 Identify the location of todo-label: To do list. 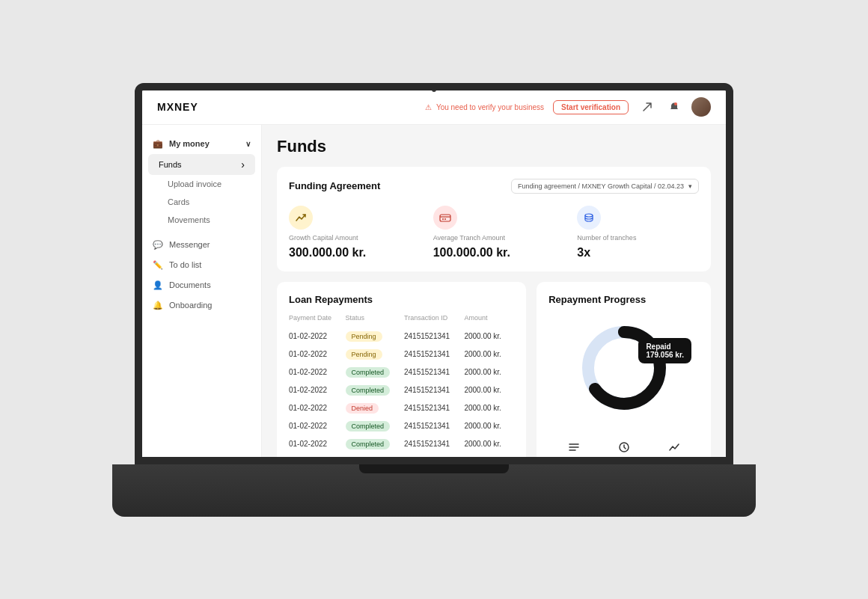
(186, 265).